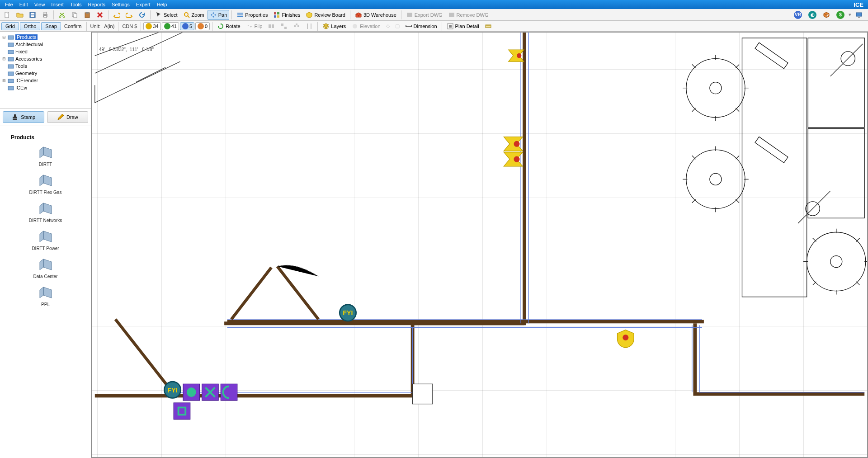 This screenshot has height=458, width=868. What do you see at coordinates (51, 26) in the screenshot?
I see `snap-toggle: Snap` at bounding box center [51, 26].